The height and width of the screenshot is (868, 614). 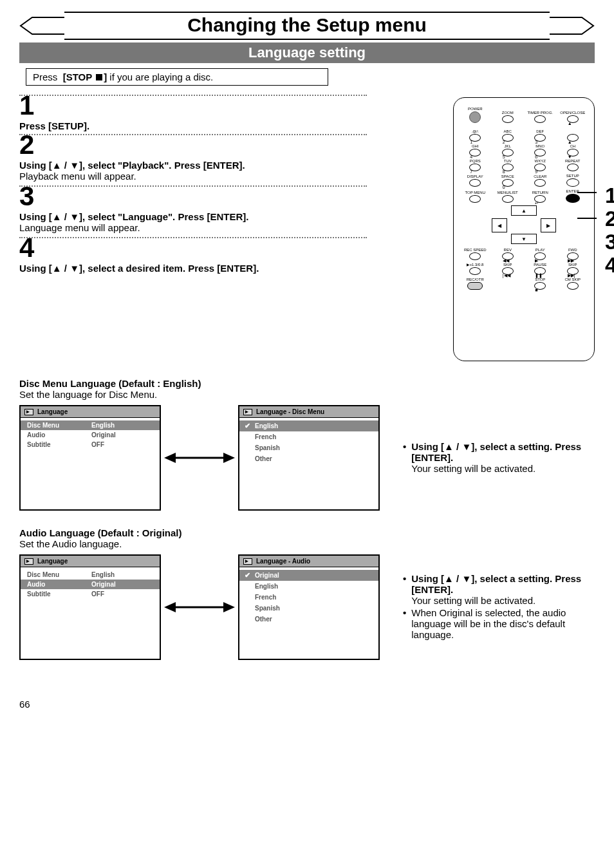 What do you see at coordinates (503, 623) in the screenshot?
I see `hint-extra: When Original is selected, the audio lan…` at bounding box center [503, 623].